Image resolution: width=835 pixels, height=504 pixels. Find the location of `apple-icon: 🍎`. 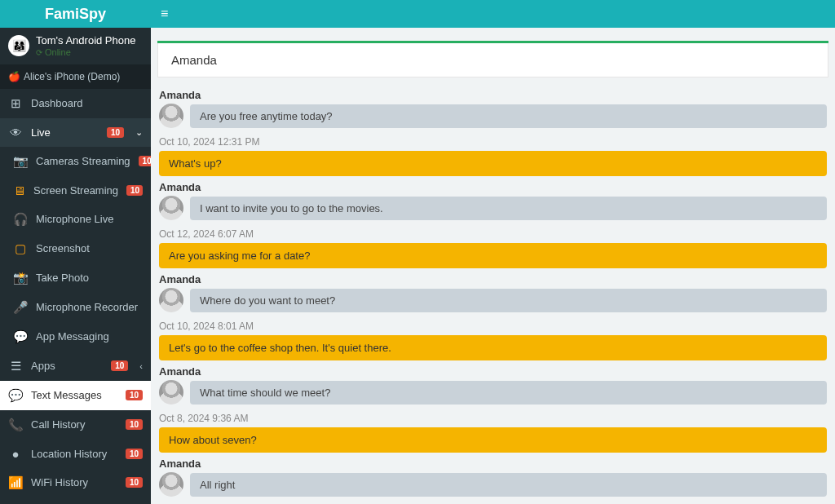

apple-icon: 🍎 is located at coordinates (15, 77).